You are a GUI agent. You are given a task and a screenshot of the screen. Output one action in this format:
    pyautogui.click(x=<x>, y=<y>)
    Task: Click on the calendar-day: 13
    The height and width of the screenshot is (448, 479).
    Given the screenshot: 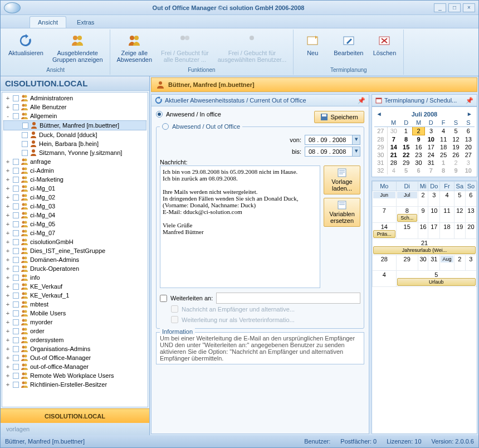 What is the action you would take?
    pyautogui.click(x=468, y=139)
    